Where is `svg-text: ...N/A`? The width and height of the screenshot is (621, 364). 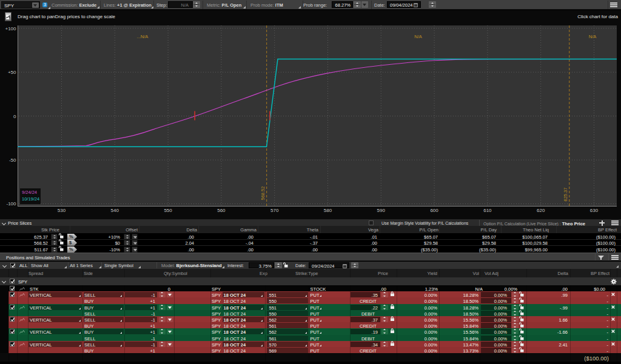
svg-text: ...N/A is located at coordinates (143, 36).